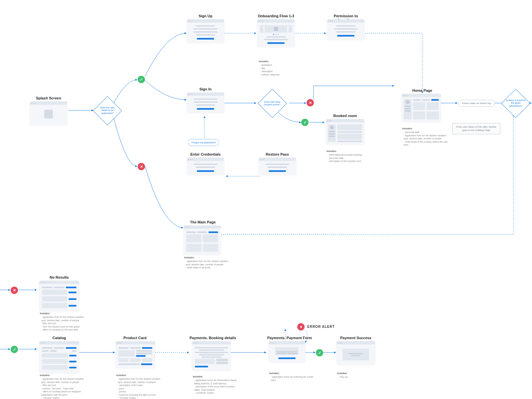 This screenshot has width=532, height=399. What do you see at coordinates (202, 240) in the screenshot?
I see `node-main-page` at bounding box center [202, 240].